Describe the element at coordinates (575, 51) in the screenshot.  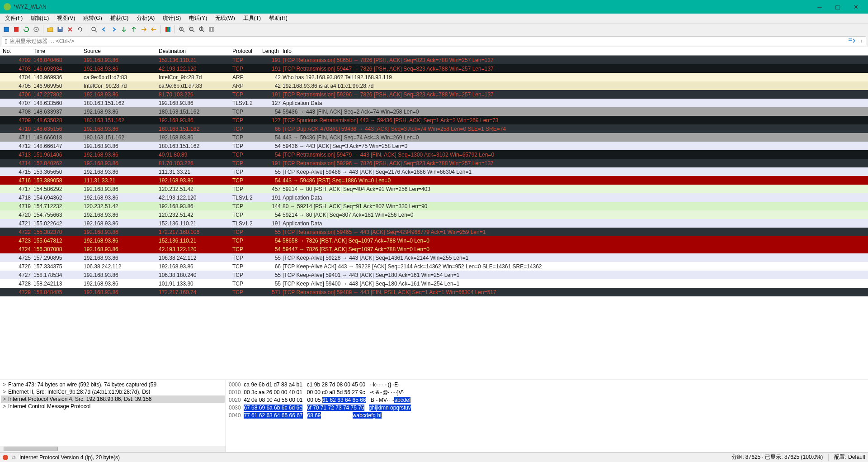
I see `col-header-info: Info` at that location.